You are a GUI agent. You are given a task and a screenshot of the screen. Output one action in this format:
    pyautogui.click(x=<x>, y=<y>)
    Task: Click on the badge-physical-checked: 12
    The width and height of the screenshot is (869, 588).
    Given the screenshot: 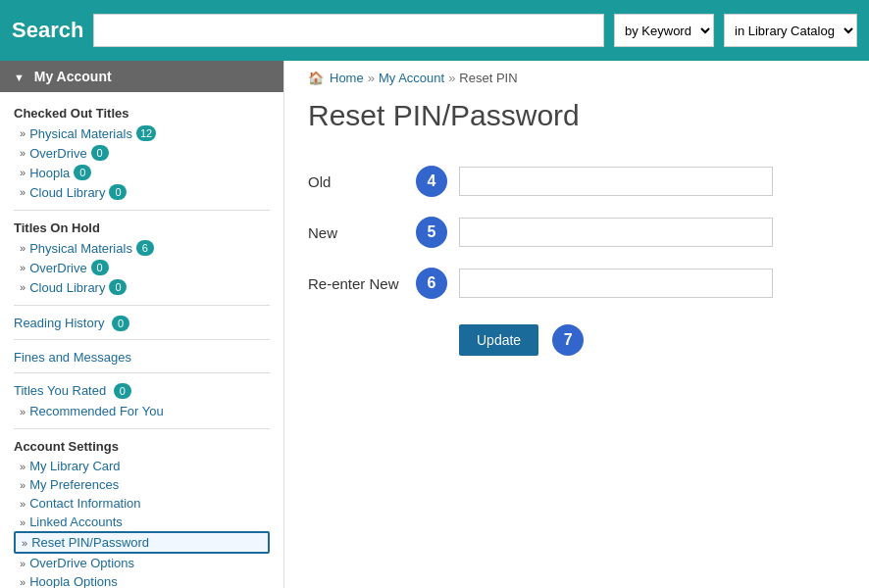 What is the action you would take?
    pyautogui.click(x=146, y=133)
    